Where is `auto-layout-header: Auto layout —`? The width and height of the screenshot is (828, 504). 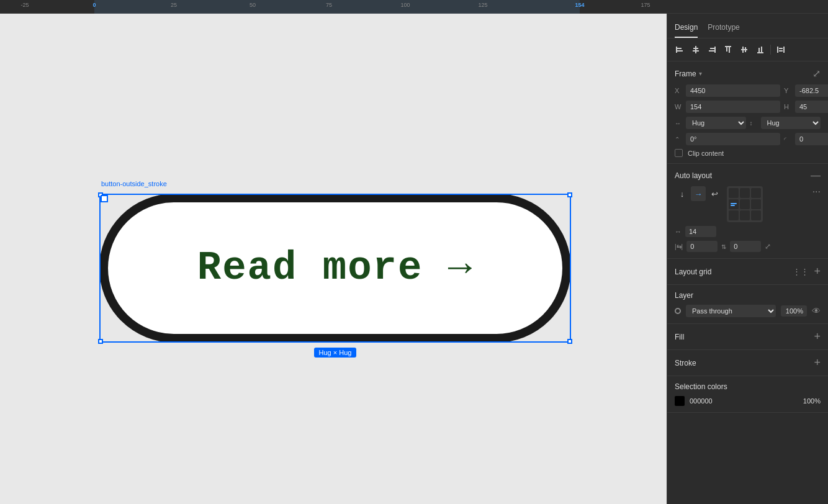
auto-layout-header: Auto layout — is located at coordinates (747, 176).